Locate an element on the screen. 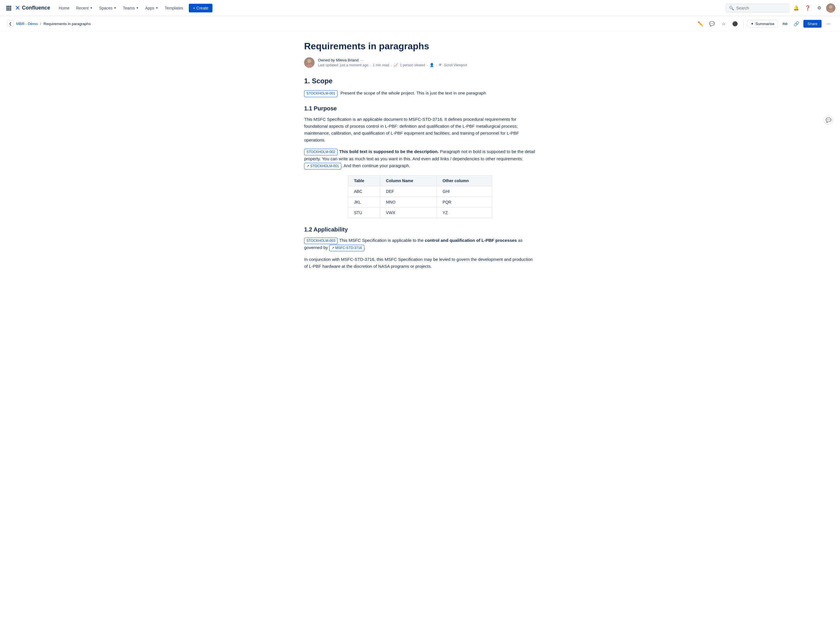 The height and width of the screenshot is (618, 840). search-input is located at coordinates (761, 8).